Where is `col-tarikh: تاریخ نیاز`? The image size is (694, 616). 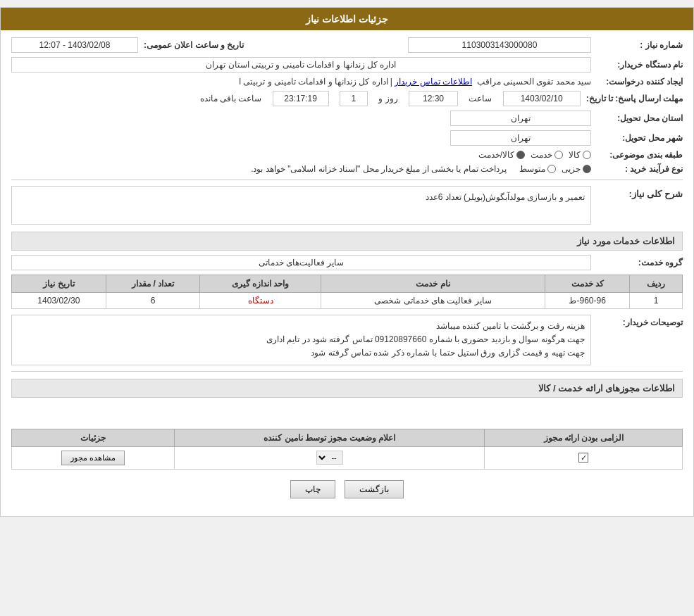
col-tarikh: تاریخ نیاز is located at coordinates (59, 284).